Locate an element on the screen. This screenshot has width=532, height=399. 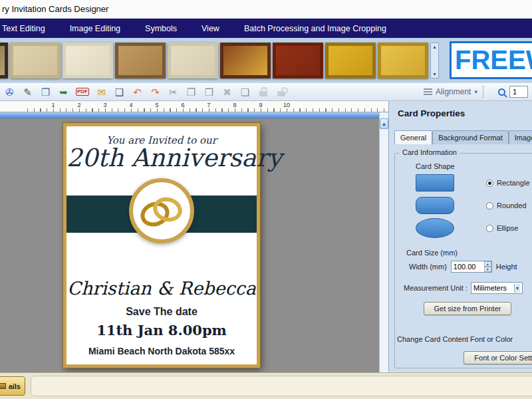
card-information-label: Card Information is located at coordinates (430, 152).